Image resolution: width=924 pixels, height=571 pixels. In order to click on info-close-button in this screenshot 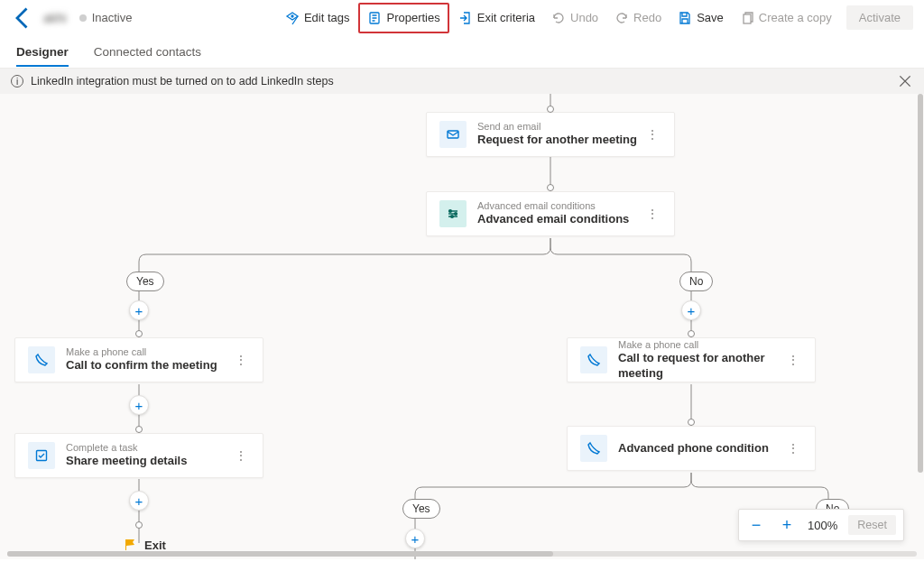, I will do `click(905, 81)`.